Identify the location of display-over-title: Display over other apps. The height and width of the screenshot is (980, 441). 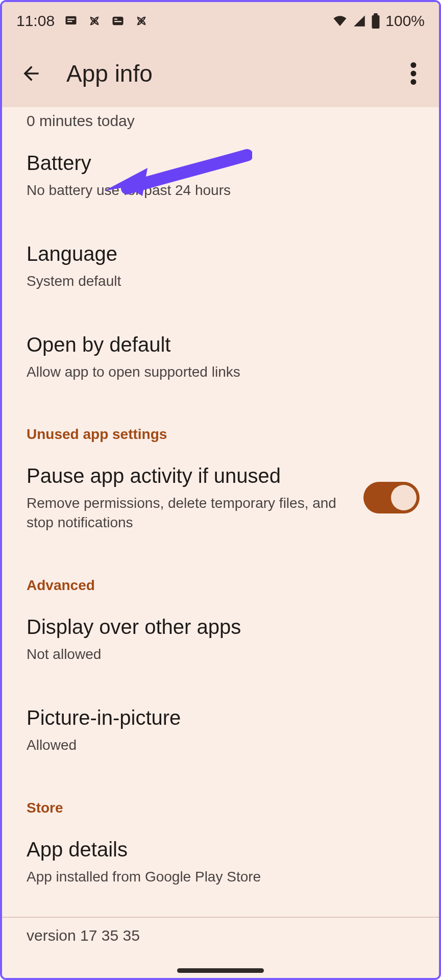
(220, 627).